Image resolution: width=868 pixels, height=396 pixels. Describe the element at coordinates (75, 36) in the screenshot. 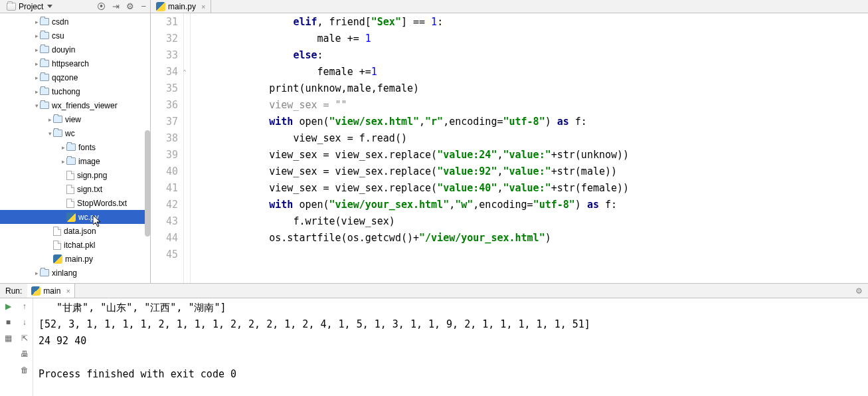

I see `tree-item-csu: ▸csu` at that location.